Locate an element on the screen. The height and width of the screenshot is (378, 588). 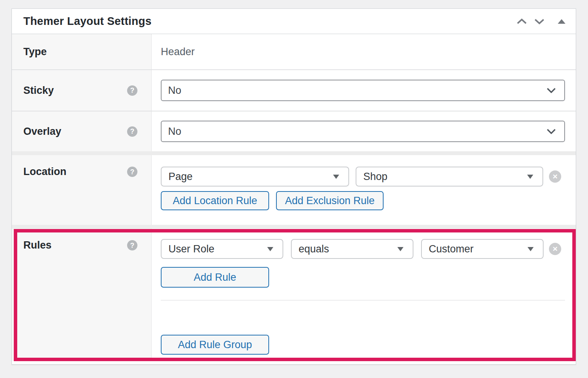
location-detail-select-value: Shop is located at coordinates (375, 177).